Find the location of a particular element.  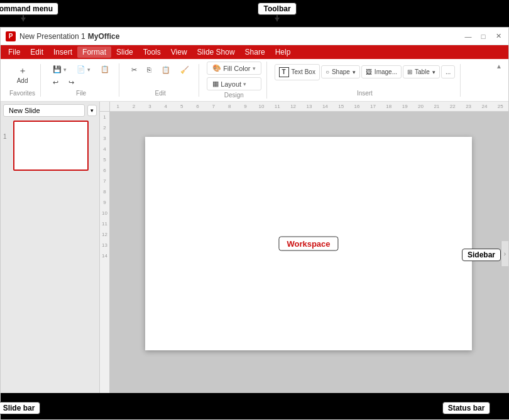

slide-thumbnail is located at coordinates (51, 146).